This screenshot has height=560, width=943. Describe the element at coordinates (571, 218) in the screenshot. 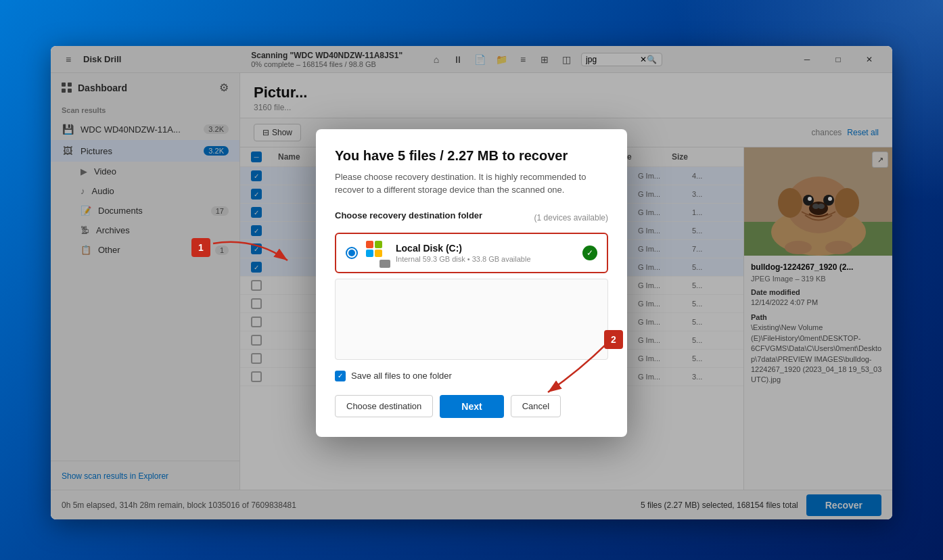

I see `modal-devices-count: (1 devices available)` at that location.